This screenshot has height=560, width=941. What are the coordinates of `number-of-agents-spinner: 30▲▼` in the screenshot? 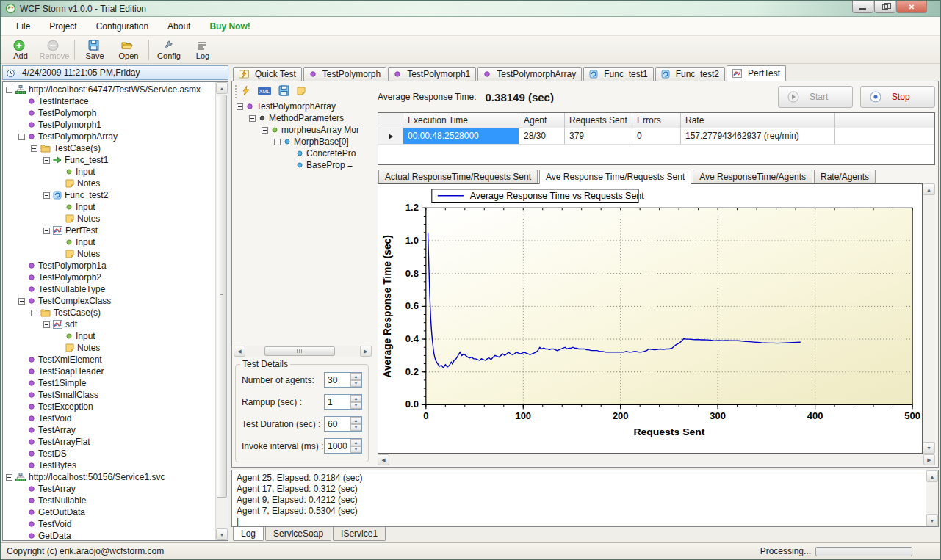 It's located at (343, 380).